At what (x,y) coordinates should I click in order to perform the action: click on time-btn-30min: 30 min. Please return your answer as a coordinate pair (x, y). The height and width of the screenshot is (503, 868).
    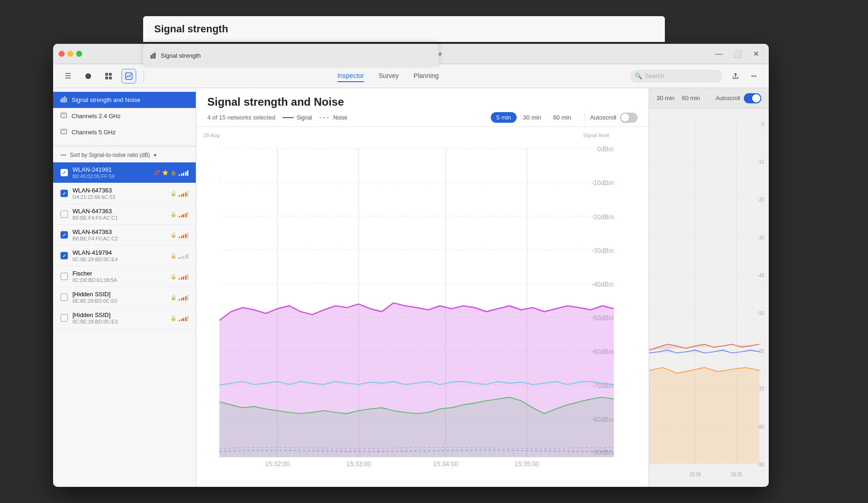
    Looking at the image, I should click on (532, 117).